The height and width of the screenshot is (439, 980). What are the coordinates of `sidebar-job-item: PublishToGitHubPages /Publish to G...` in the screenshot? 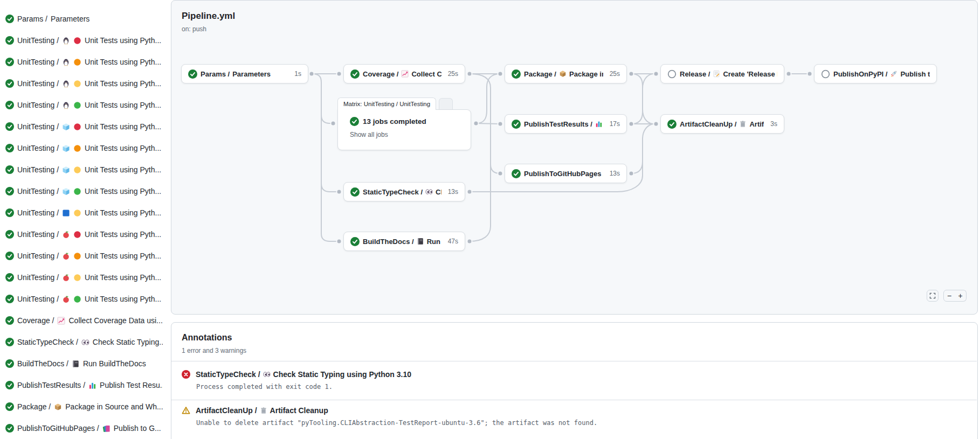 It's located at (84, 428).